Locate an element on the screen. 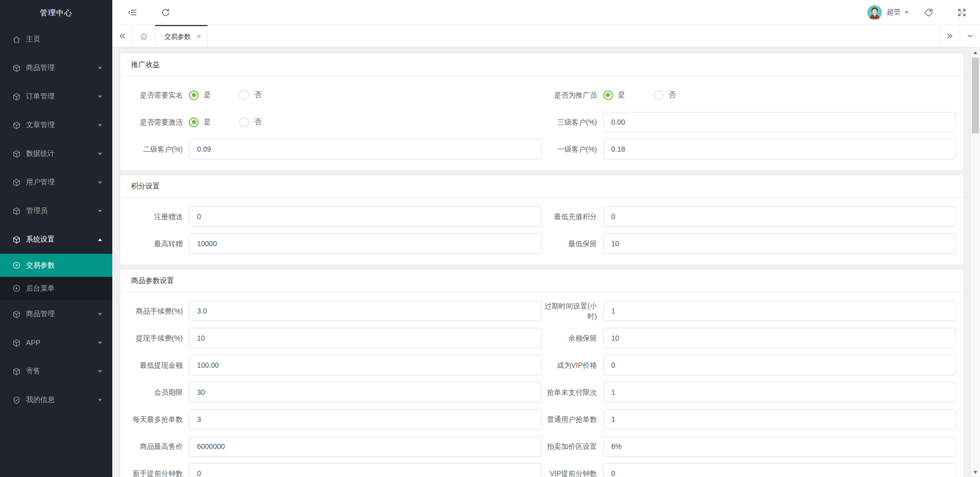  field-label: 拍卖加价区设置 is located at coordinates (573, 446).